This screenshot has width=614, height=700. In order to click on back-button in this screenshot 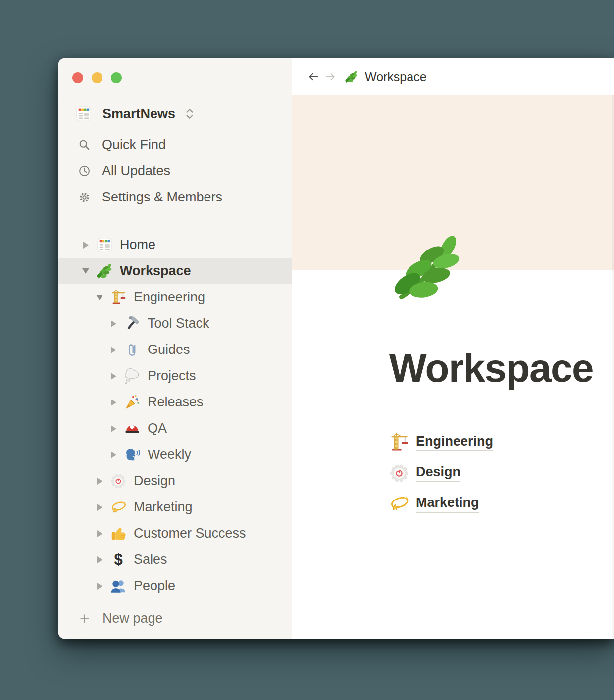, I will do `click(313, 77)`.